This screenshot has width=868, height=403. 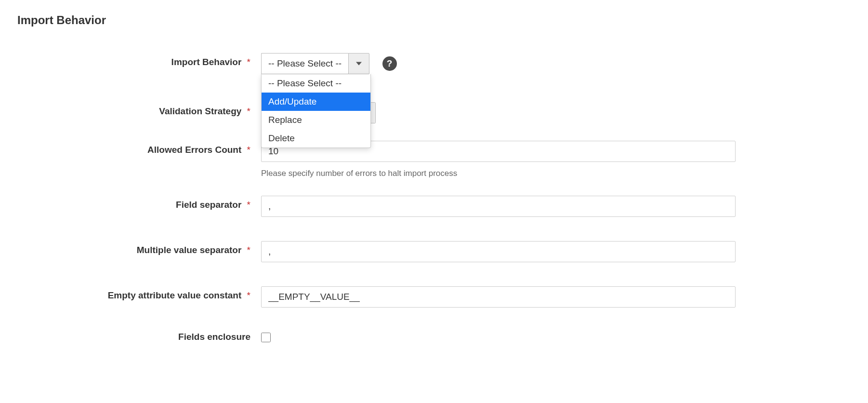 What do you see at coordinates (326, 64) in the screenshot?
I see `field-import-behavior: -- Please Select -- -- Please Select -- …` at bounding box center [326, 64].